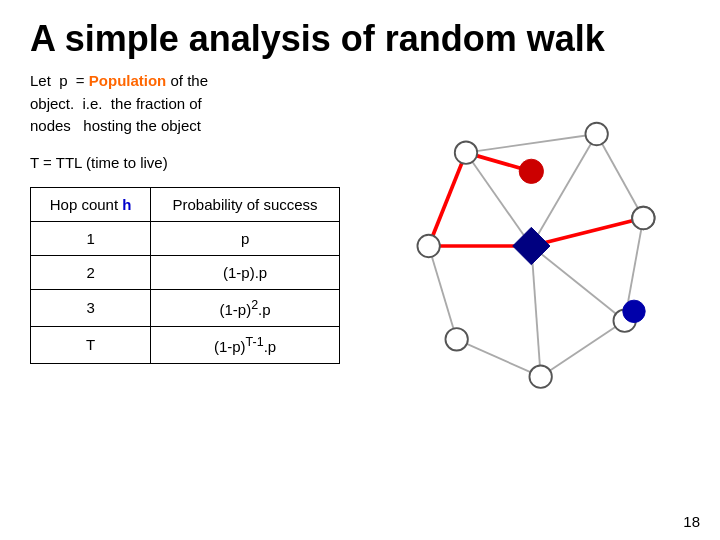  I want to click on hop-value: 2, so click(91, 272).